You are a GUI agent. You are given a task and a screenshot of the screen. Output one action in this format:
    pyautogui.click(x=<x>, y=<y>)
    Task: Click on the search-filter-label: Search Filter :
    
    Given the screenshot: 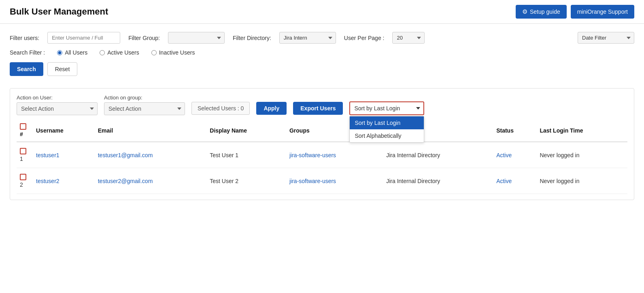 What is the action you would take?
    pyautogui.click(x=28, y=53)
    